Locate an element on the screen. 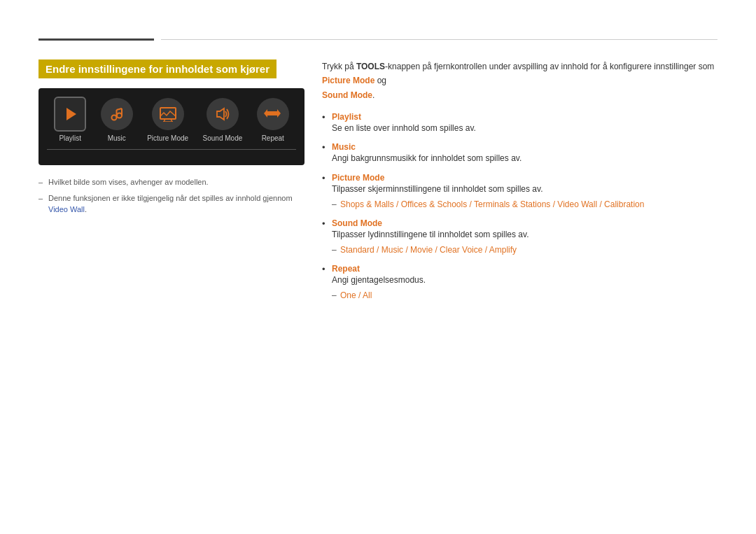 The image size is (756, 534). playlist-icon-circle is located at coordinates (70, 114).